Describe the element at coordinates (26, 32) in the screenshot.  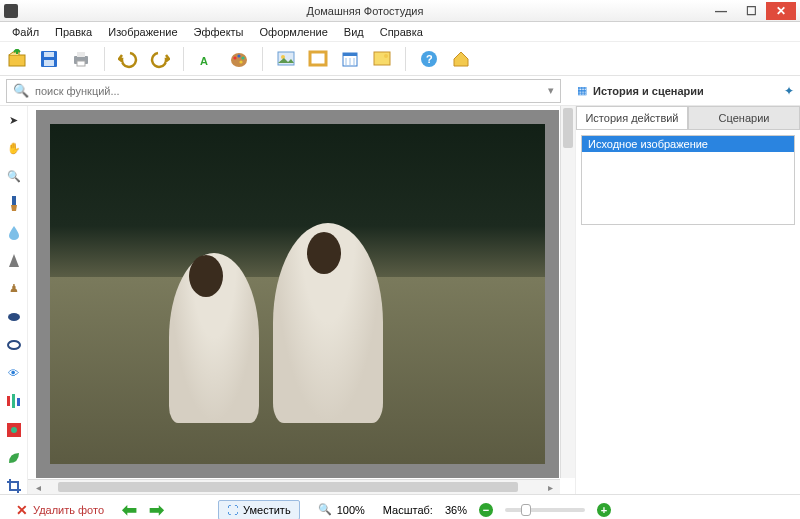
I see `menu-file: Файл` at that location.